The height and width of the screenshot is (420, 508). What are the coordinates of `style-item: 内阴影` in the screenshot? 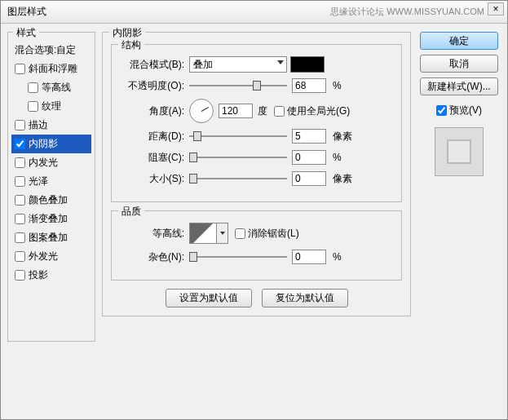 It's located at (51, 144).